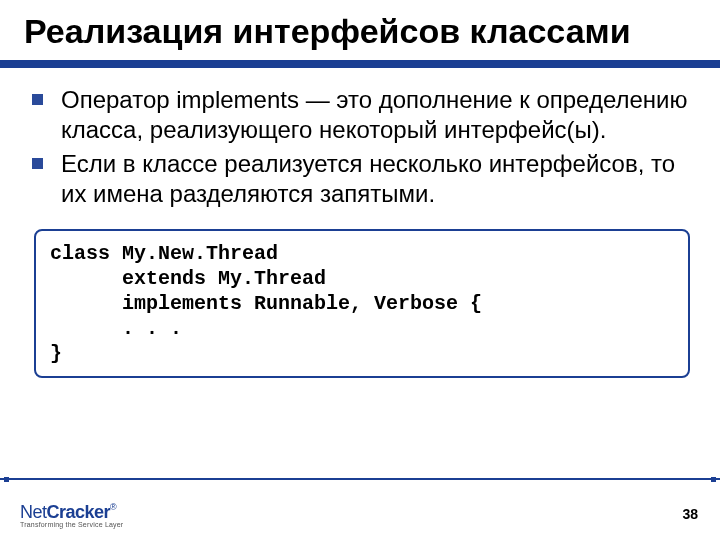 The width and height of the screenshot is (720, 540). What do you see at coordinates (360, 502) in the screenshot?
I see `slide-footer: NetCracker® Transforming the Service Lay…` at bounding box center [360, 502].